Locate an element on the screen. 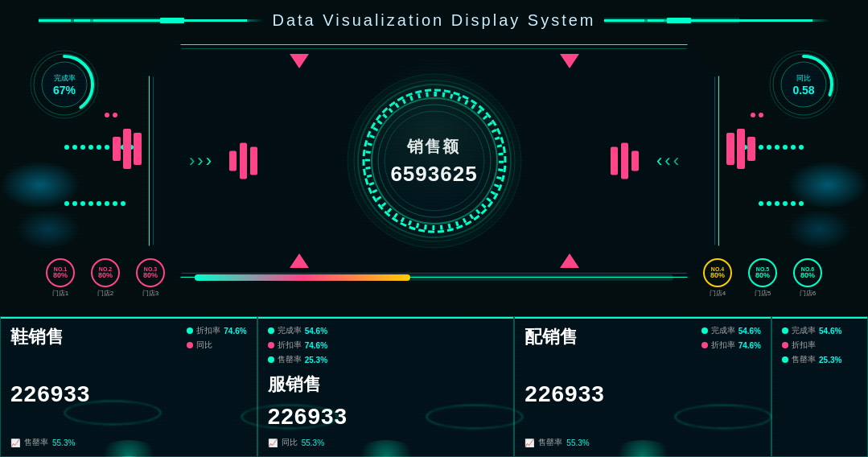  header-line-left is located at coordinates (151, 21).